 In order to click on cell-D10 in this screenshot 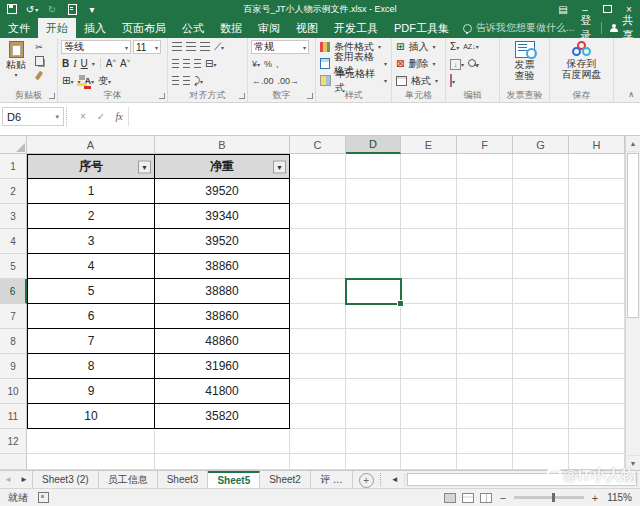, I will do `click(374, 392)`.